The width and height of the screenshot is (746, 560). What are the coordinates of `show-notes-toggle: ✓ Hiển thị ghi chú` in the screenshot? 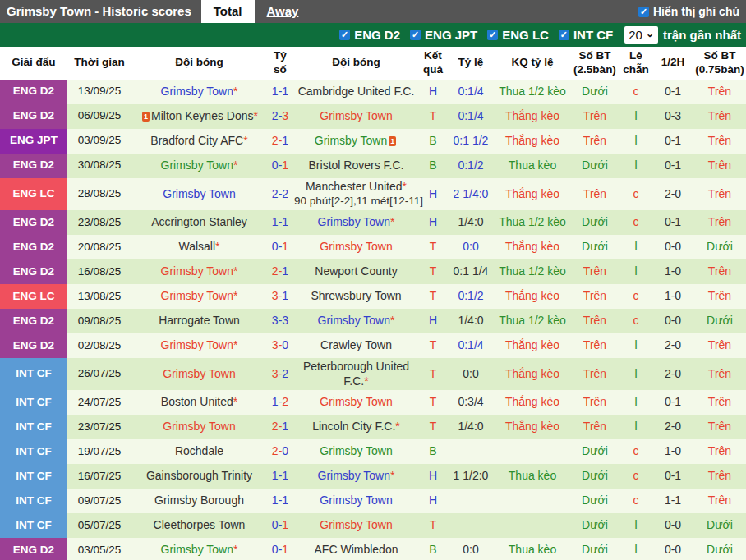 It's located at (692, 11).